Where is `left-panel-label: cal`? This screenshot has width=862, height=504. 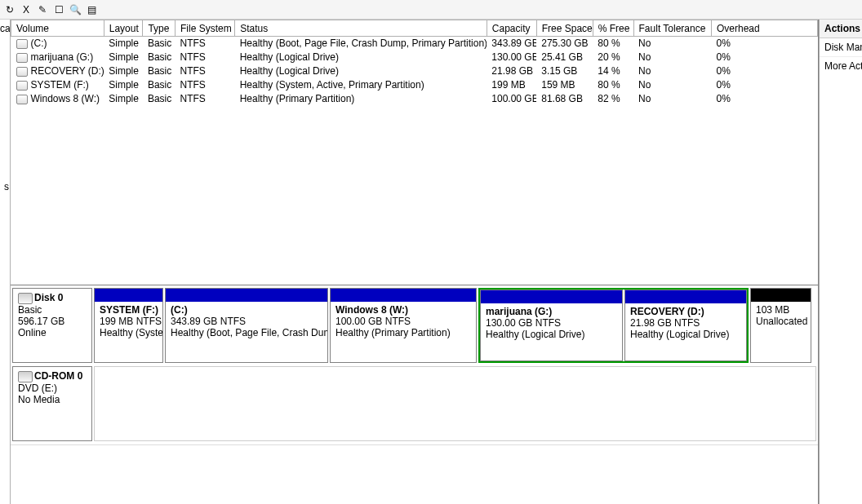
left-panel-label: cal is located at coordinates (5, 29).